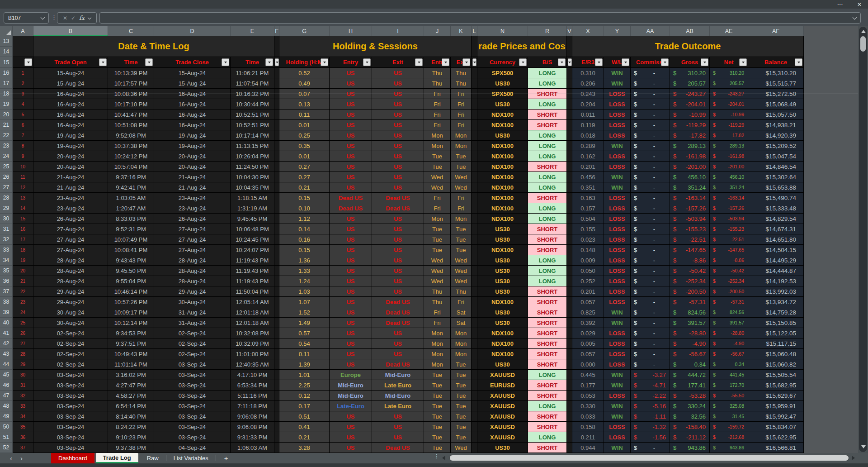  What do you see at coordinates (252, 115) in the screenshot?
I see `cell-E20: 10:52:51 PM` at bounding box center [252, 115].